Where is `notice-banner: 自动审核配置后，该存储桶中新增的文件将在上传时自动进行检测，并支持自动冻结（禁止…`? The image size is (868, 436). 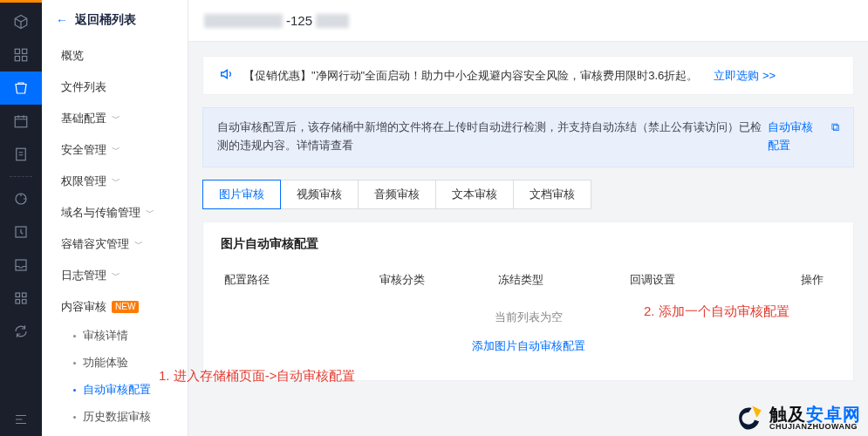
notice-banner: 自动审核配置后，该存储桶中新增的文件将在上传时自动进行检测，并支持自动冻结（禁止… is located at coordinates (529, 138).